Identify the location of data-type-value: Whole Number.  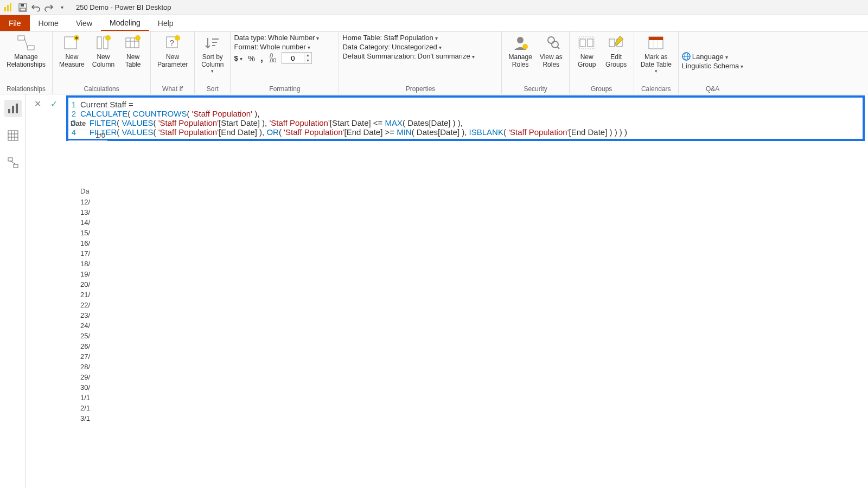
(292, 38).